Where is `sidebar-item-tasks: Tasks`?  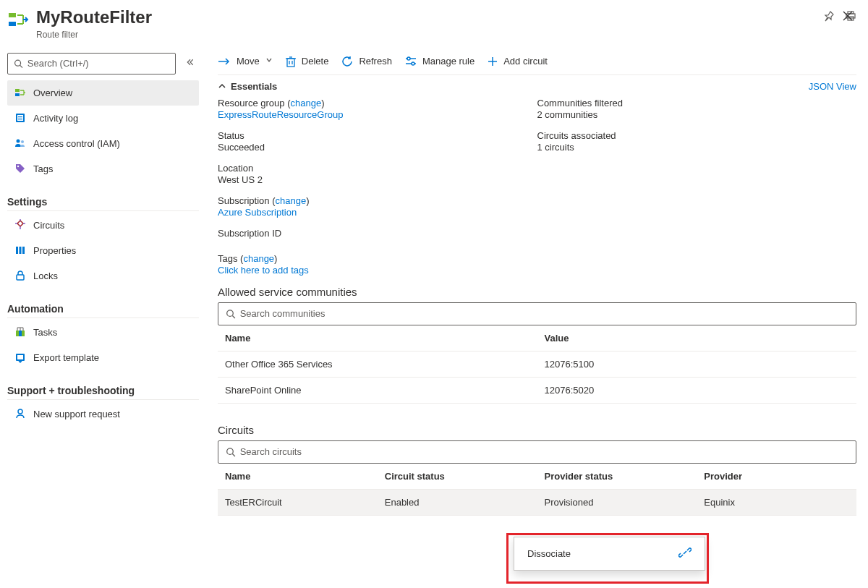
sidebar-item-tasks: Tasks is located at coordinates (103, 333).